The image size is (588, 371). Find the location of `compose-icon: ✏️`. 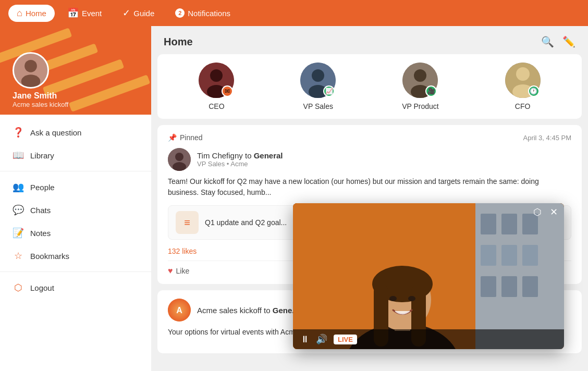

compose-icon: ✏️ is located at coordinates (569, 42).